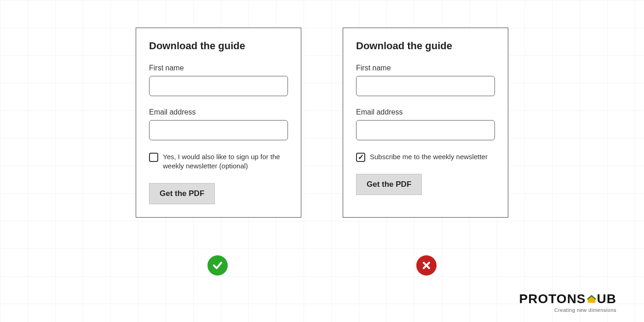 The height and width of the screenshot is (322, 644). Describe the element at coordinates (568, 302) in the screenshot. I see `brand-logo: PROTONSUB Creating new dimensions` at that location.